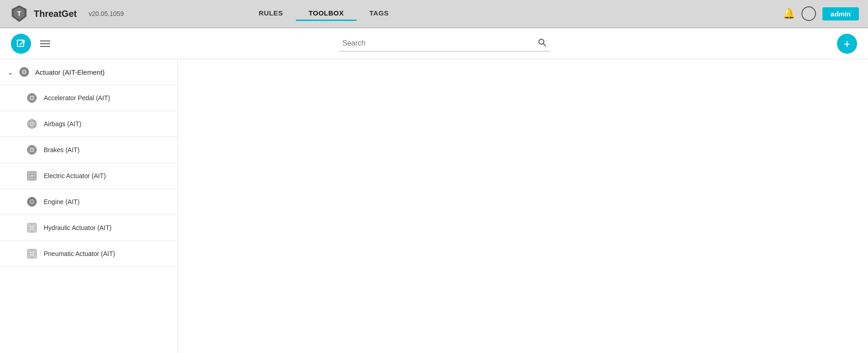 This screenshot has width=868, height=353. What do you see at coordinates (809, 14) in the screenshot?
I see `user-avatar` at bounding box center [809, 14].